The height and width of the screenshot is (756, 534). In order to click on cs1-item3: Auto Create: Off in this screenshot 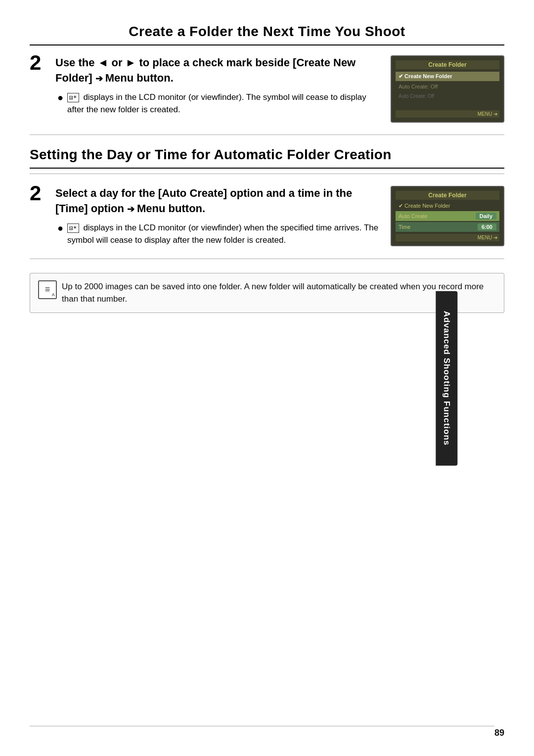, I will do `click(447, 96)`.